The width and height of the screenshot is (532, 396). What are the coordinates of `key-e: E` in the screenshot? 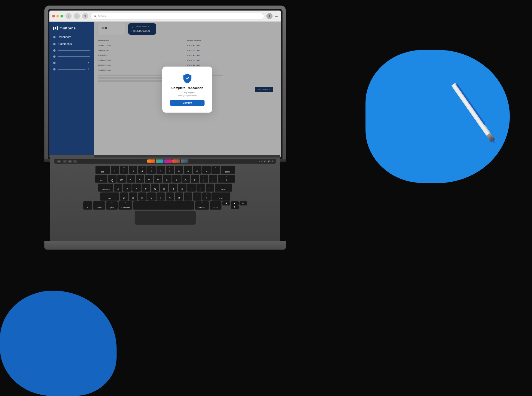 It's located at (131, 179).